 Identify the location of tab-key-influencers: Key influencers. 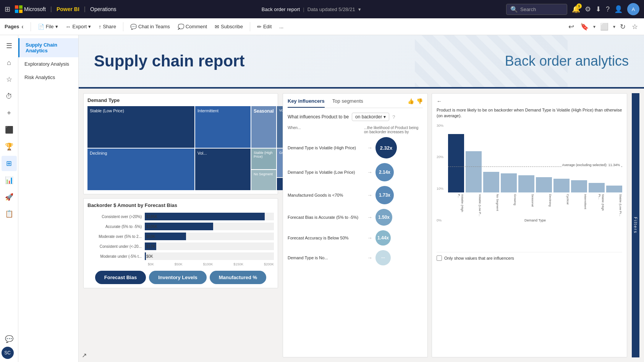
(306, 103).